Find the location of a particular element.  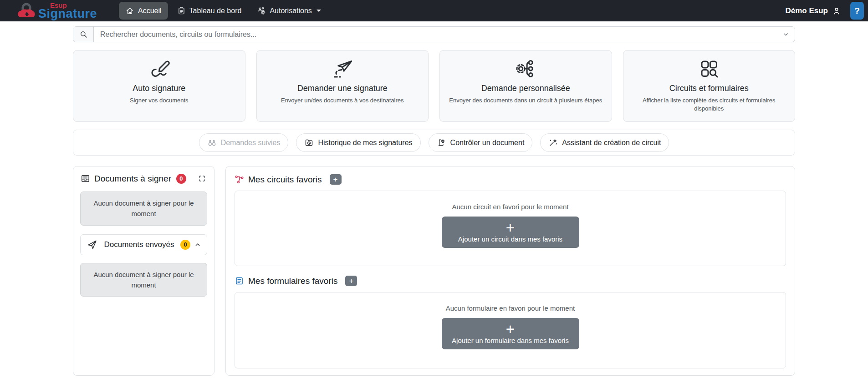

nav-item-accueil: Accueil is located at coordinates (143, 11).